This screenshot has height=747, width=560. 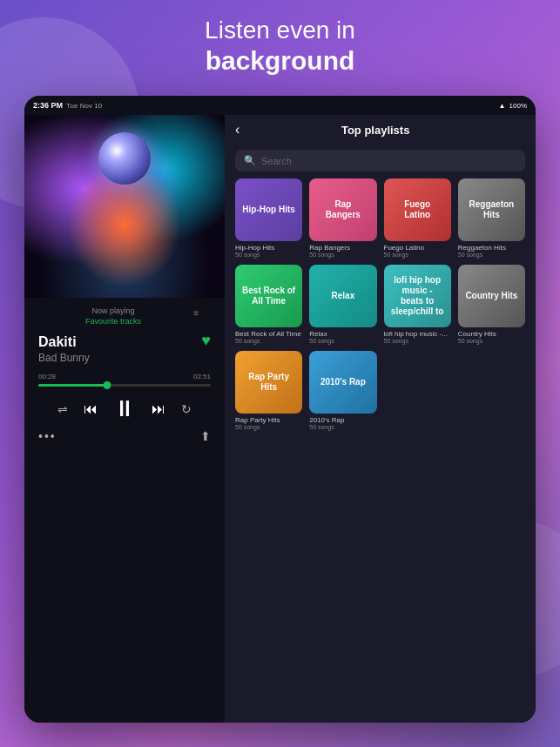 What do you see at coordinates (491, 210) in the screenshot?
I see `playlist-card-reggaeton-hits: Reggaeton Hits` at bounding box center [491, 210].